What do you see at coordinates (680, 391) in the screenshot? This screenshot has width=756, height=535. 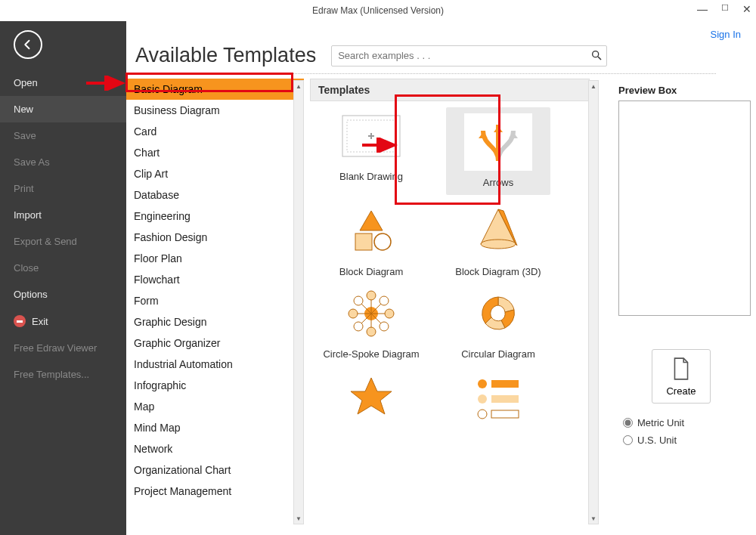 I see `create-label: Create` at bounding box center [680, 391].